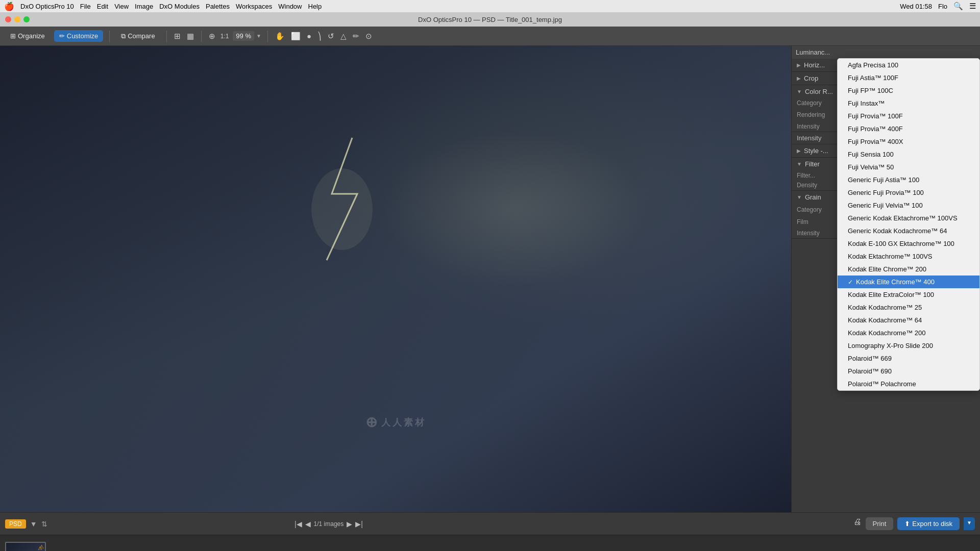  Describe the element at coordinates (190, 36) in the screenshot. I see `layout-icon: ▦` at that location.